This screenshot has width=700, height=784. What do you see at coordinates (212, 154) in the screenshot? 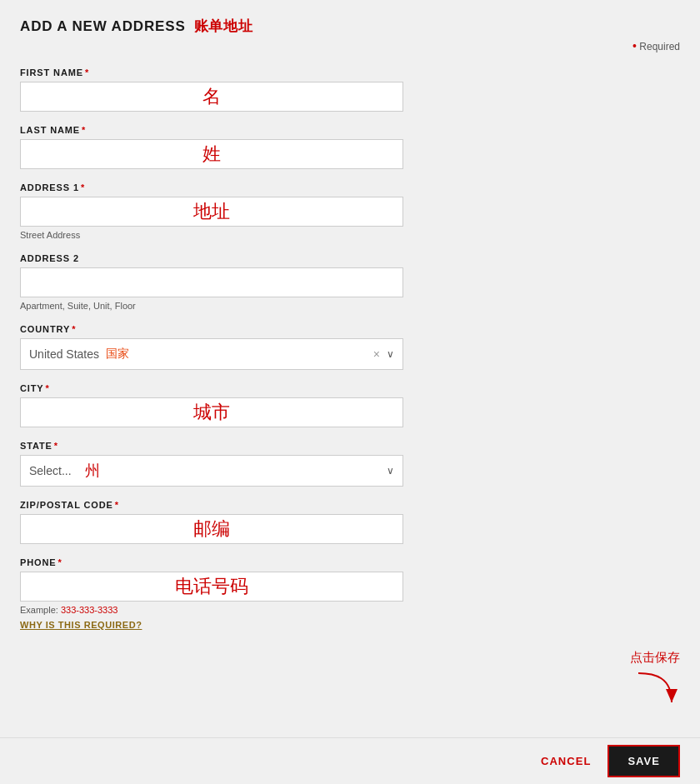
I see `last-name-input` at bounding box center [212, 154].